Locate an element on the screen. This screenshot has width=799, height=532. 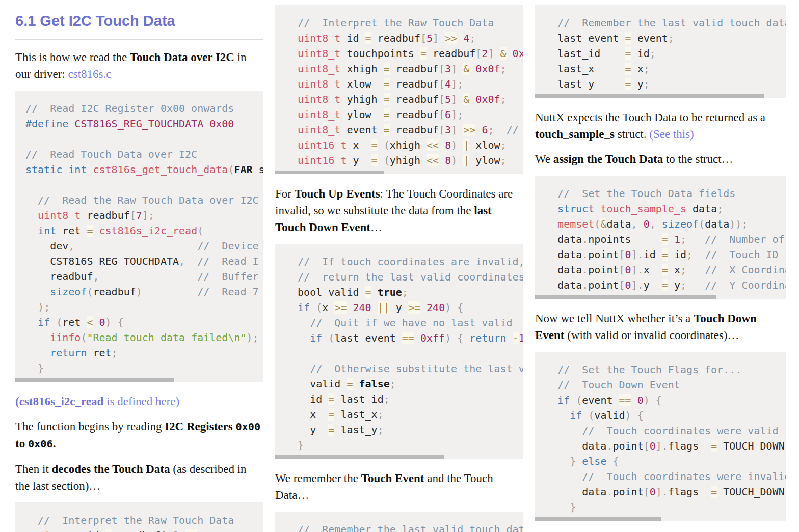
code-line: // If touch coordinates are invalid, is located at coordinates (400, 262).